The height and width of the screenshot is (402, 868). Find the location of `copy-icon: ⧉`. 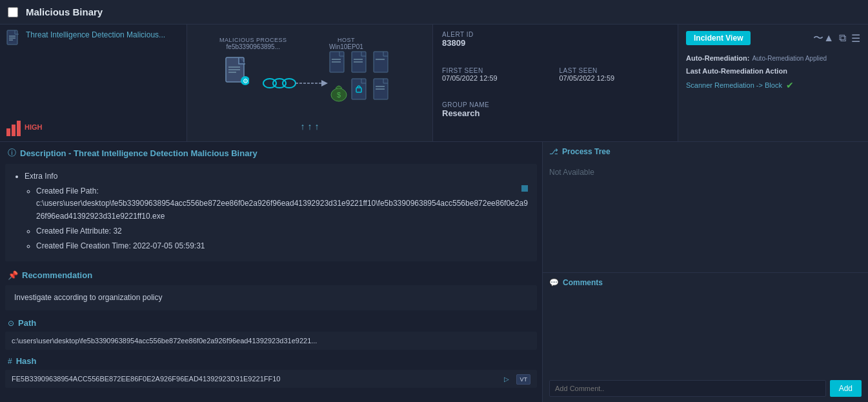

copy-icon: ⧉ is located at coordinates (843, 38).